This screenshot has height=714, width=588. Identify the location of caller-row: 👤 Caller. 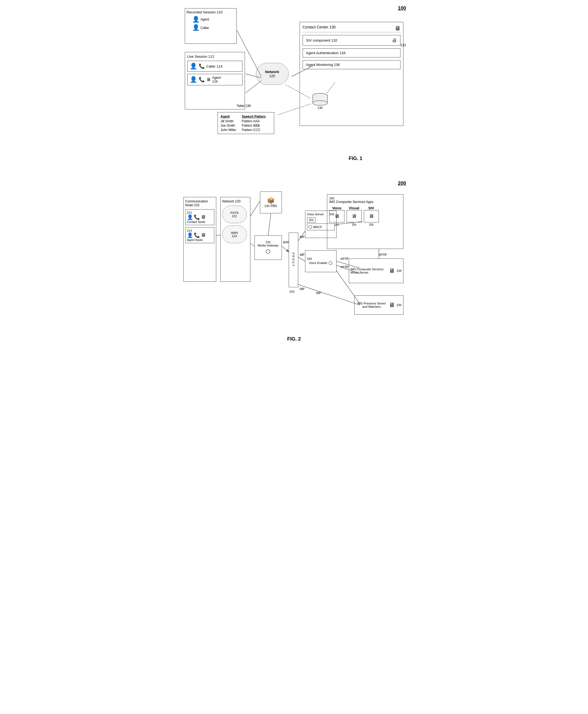
(201, 28).